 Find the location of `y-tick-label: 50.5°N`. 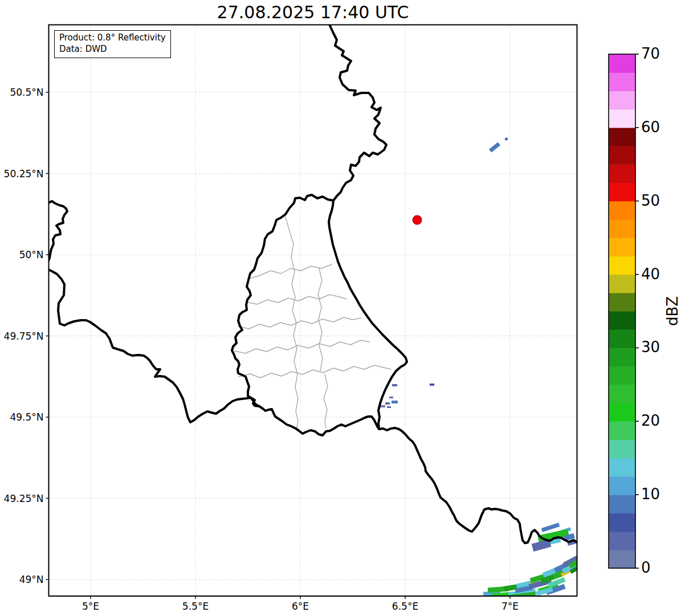

y-tick-label: 50.5°N is located at coordinates (26, 92).